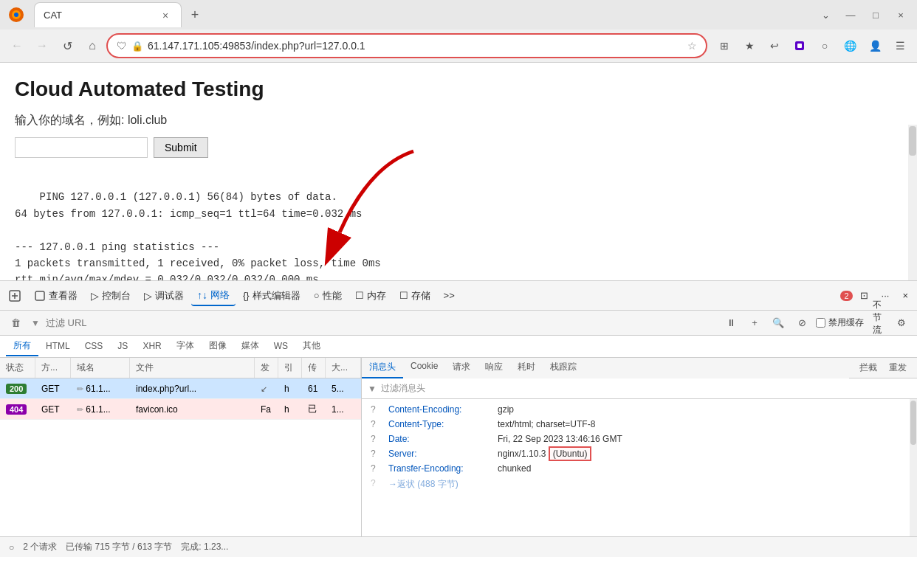  What do you see at coordinates (58, 347) in the screenshot?
I see `type-tab-html: HTML` at bounding box center [58, 347].